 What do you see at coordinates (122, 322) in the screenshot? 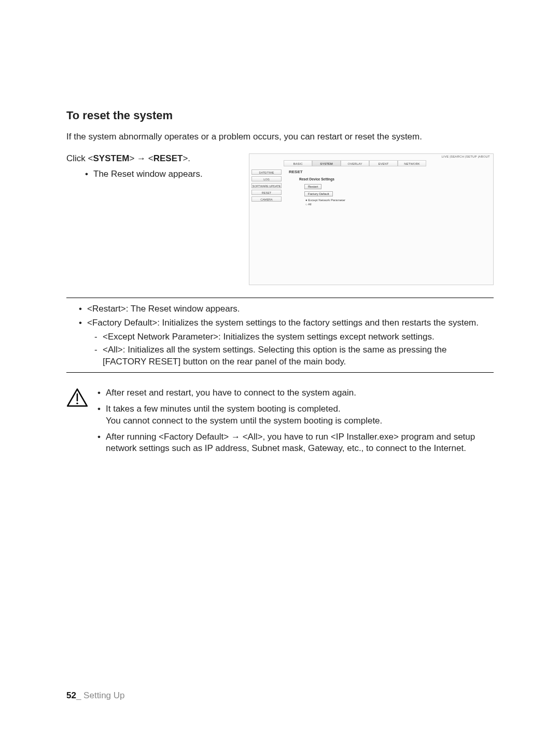
I see `desc-factory-label: Factory Default` at bounding box center [122, 322].